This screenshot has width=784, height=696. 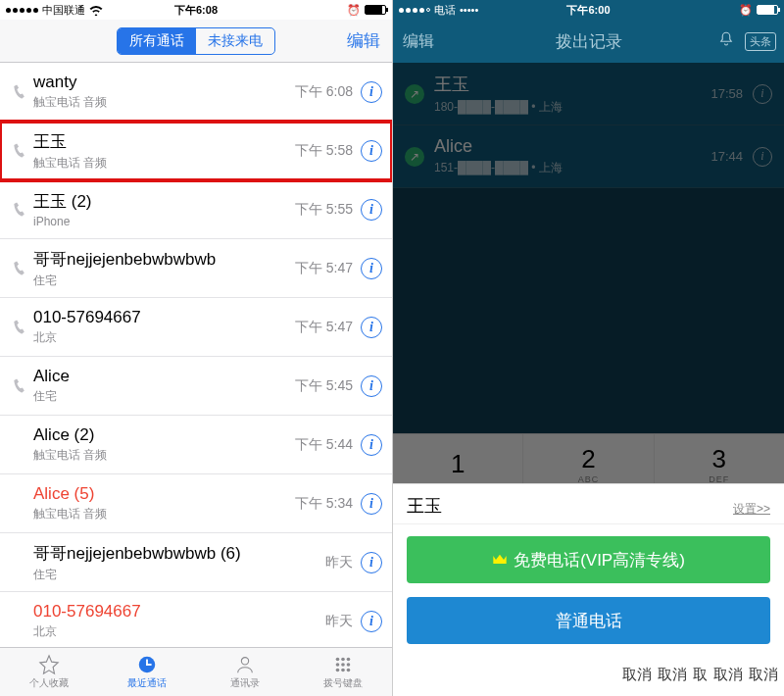 I want to click on call-time: 下午 5:45, so click(x=323, y=386).